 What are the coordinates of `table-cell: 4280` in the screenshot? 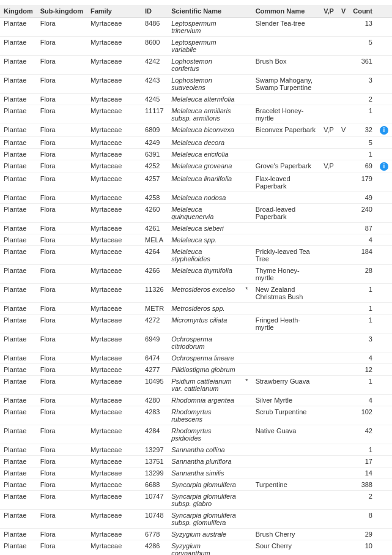 It's located at (154, 400).